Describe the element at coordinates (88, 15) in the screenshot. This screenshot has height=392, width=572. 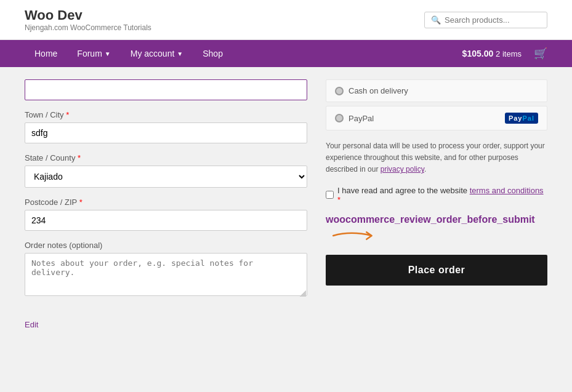
I see `site-title: Woo Dev` at that location.